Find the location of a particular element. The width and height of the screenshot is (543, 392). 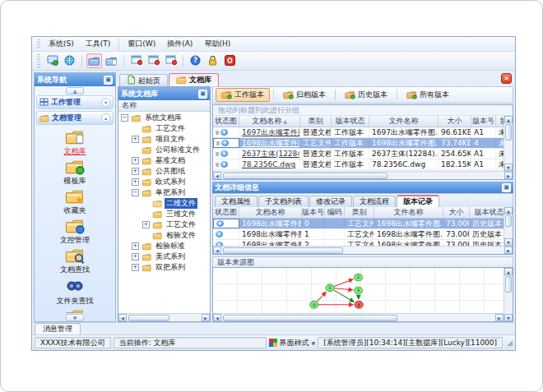

table-row: +1698出水嘴零件图.dwg2工艺文件1698出水嘴零件图.dwg73.00K… is located at coordinates (359, 243).